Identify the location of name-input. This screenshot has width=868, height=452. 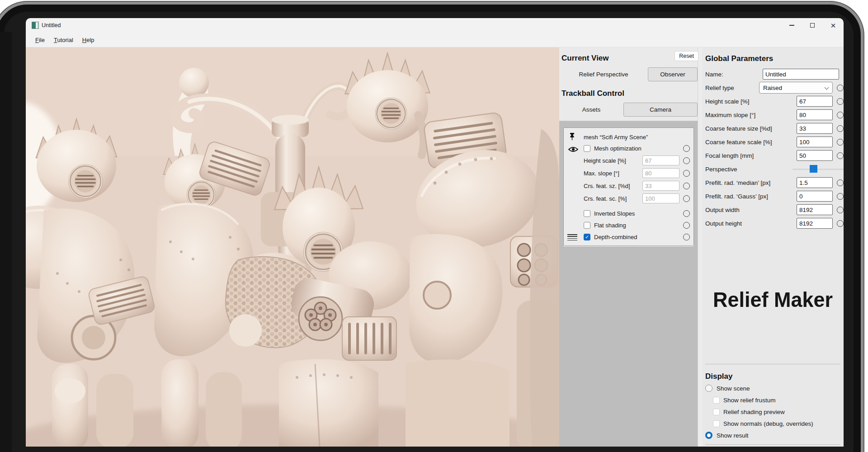
(801, 74).